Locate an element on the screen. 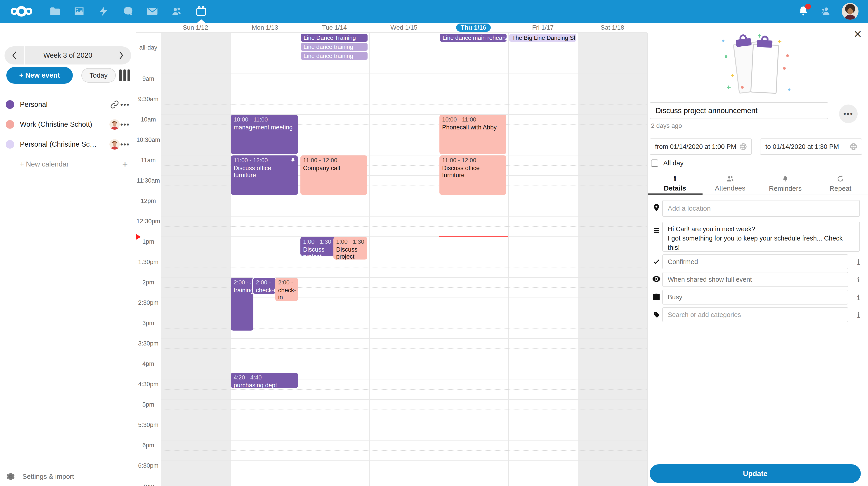 The width and height of the screenshot is (868, 486). nextcloud-logo-icon is located at coordinates (22, 11).